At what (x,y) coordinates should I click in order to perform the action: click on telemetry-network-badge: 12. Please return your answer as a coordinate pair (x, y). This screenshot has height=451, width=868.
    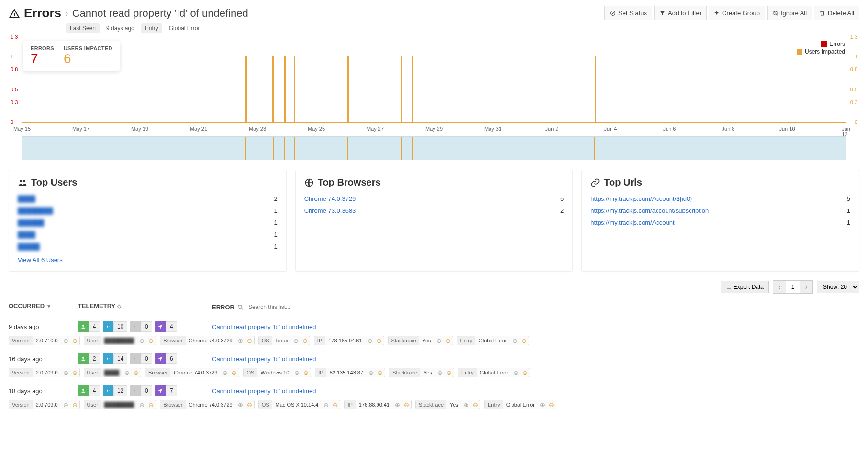
    Looking at the image, I should click on (115, 391).